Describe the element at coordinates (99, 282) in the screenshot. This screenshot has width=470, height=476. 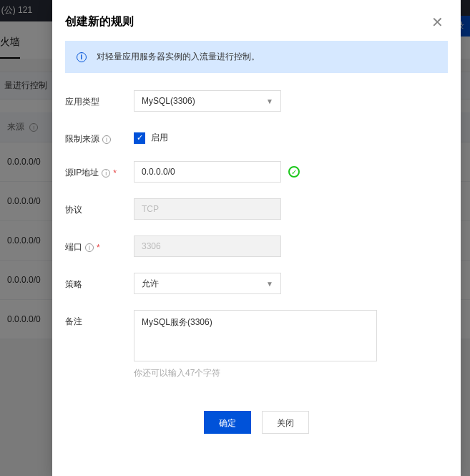
I see `policy-label: 策略` at that location.